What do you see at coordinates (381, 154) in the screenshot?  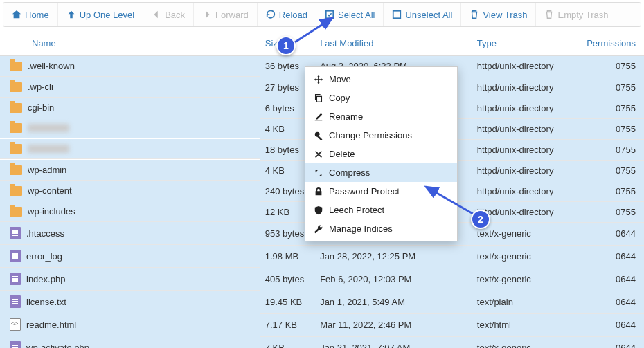 I see `menu-item-delete: Delete` at bounding box center [381, 154].